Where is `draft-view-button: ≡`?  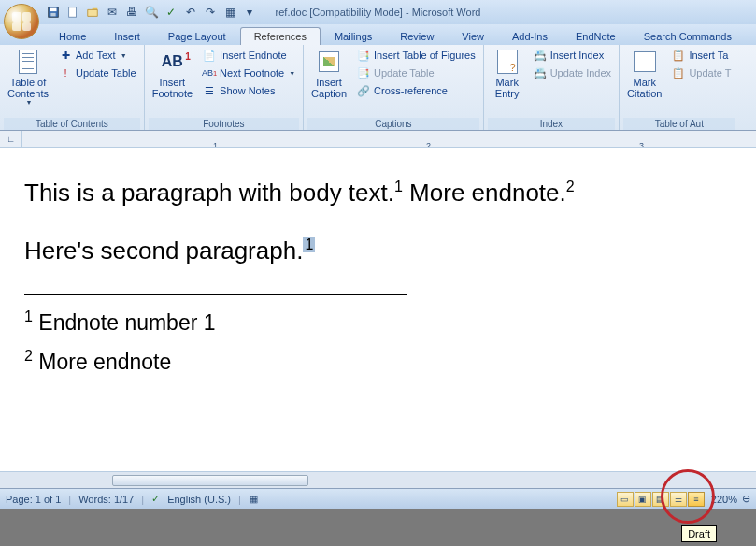 draft-view-button: ≡ is located at coordinates (696, 499).